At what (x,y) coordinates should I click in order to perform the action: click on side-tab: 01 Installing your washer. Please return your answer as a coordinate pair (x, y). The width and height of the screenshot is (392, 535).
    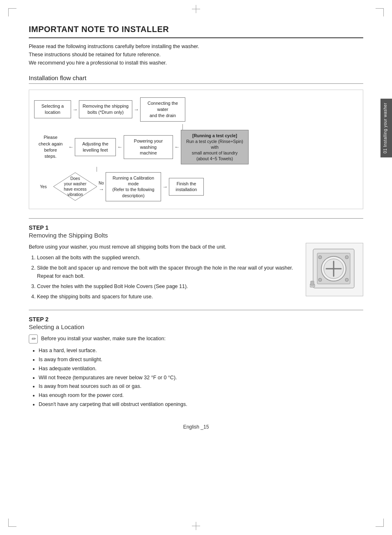
    Looking at the image, I should click on (386, 128).